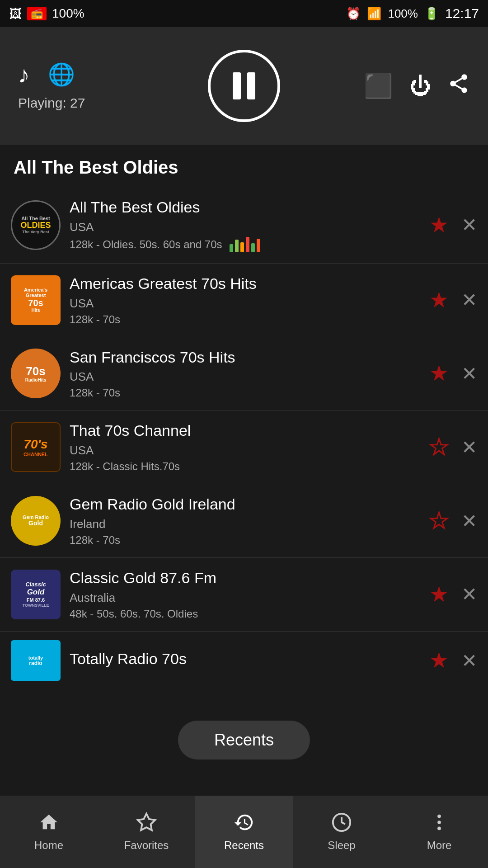 This screenshot has width=488, height=868. I want to click on station-name: Americas Greatest 70s Hits, so click(245, 284).